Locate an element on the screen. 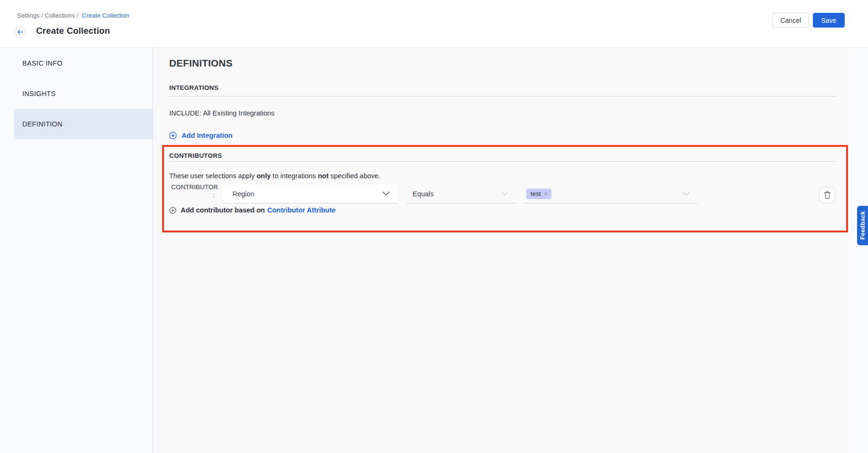 This screenshot has width=868, height=453. integrations-heading: INTEGRATIONS is located at coordinates (194, 87).